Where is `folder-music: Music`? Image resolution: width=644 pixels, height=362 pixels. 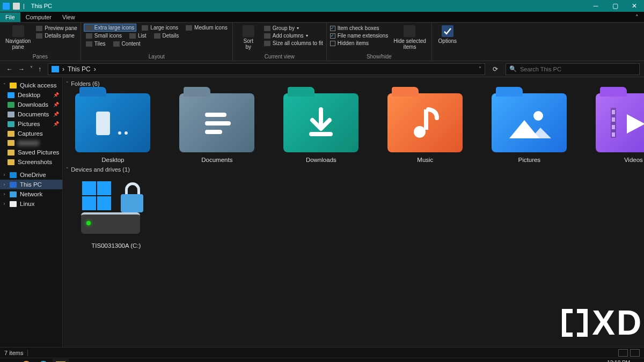 folder-music: Music is located at coordinates (425, 127).